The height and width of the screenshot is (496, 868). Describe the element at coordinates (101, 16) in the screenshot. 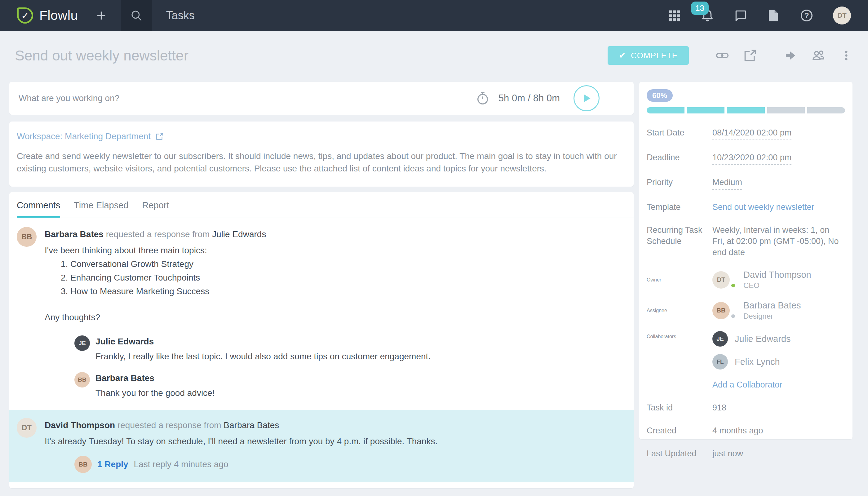

I see `add-icon: +` at that location.